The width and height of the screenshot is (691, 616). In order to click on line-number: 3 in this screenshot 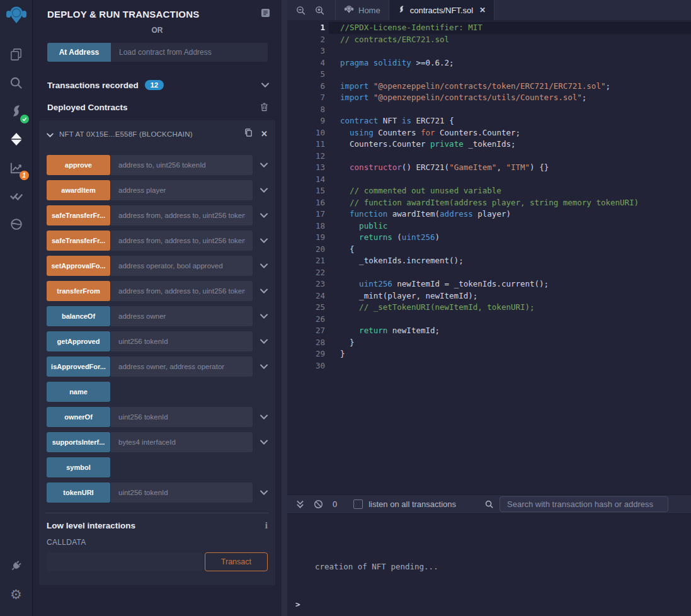, I will do `click(306, 52)`.